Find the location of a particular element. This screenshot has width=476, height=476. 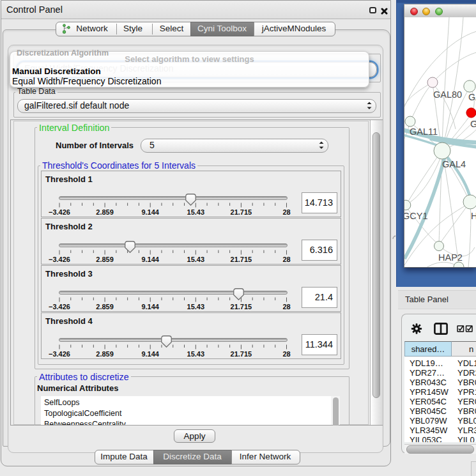

svg-text: HAP2 is located at coordinates (450, 257).